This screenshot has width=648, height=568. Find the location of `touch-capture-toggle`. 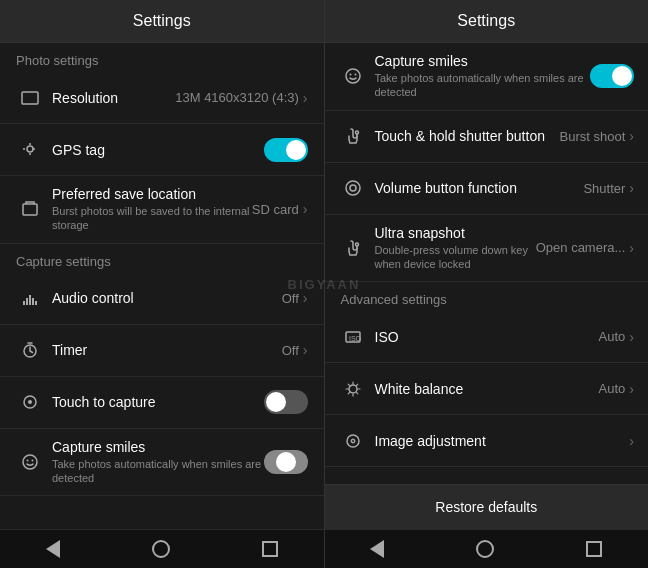

touch-capture-toggle is located at coordinates (286, 402).